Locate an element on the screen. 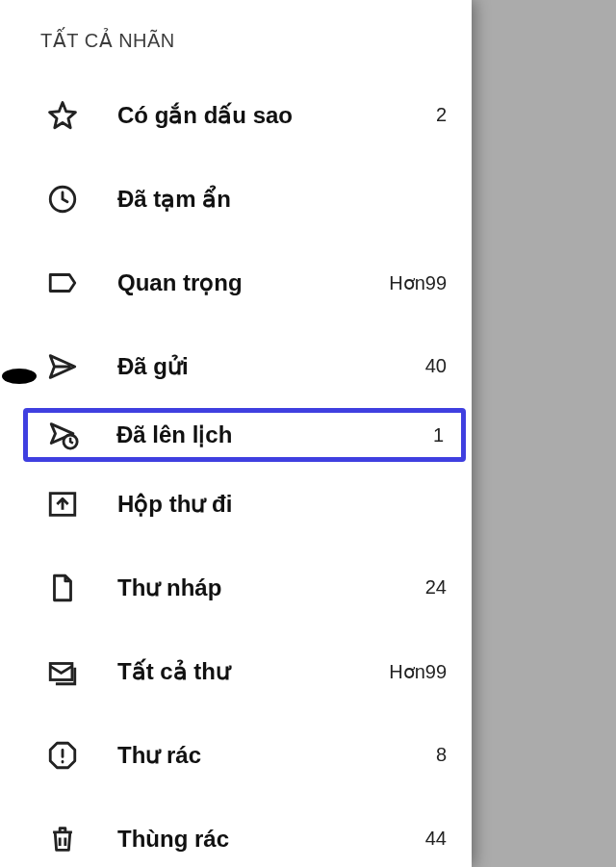  trash-icon is located at coordinates (63, 839).